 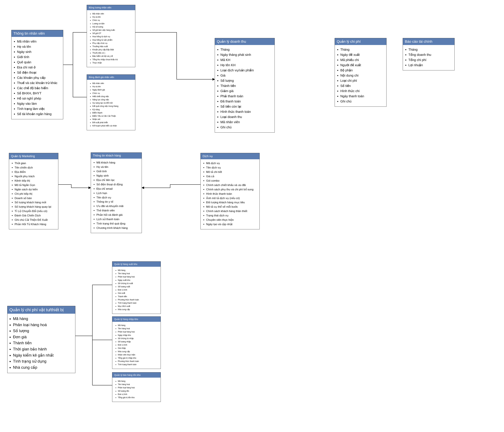 What do you see at coordinates (232, 225) in the screenshot?
I see `attribute-item: Ngày tạo và cập nhật` at bounding box center [232, 225].